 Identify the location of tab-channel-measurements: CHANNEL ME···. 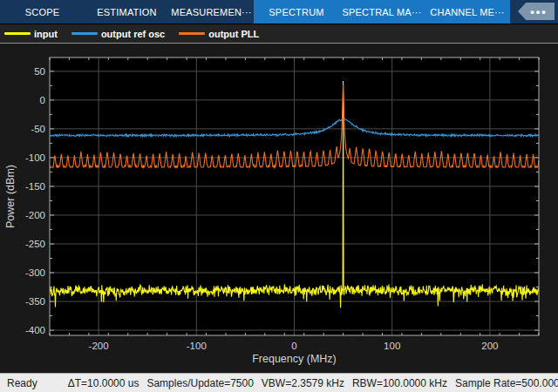
(467, 12).